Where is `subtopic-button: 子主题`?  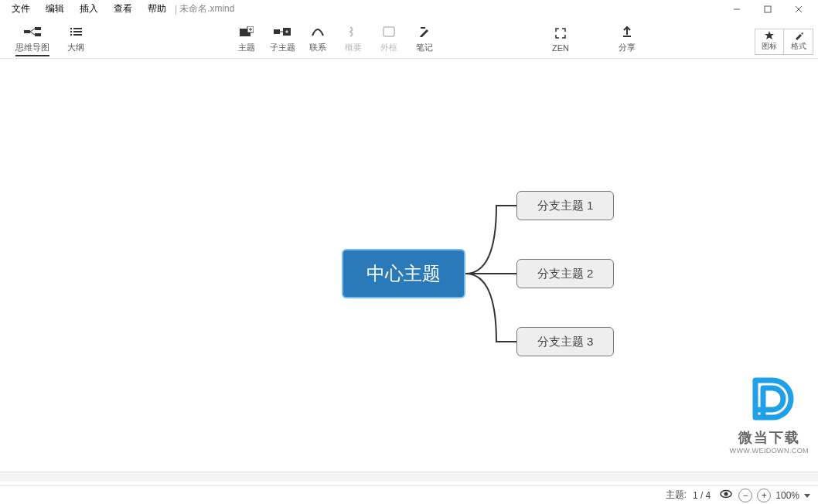 subtopic-button: 子主题 is located at coordinates (282, 39).